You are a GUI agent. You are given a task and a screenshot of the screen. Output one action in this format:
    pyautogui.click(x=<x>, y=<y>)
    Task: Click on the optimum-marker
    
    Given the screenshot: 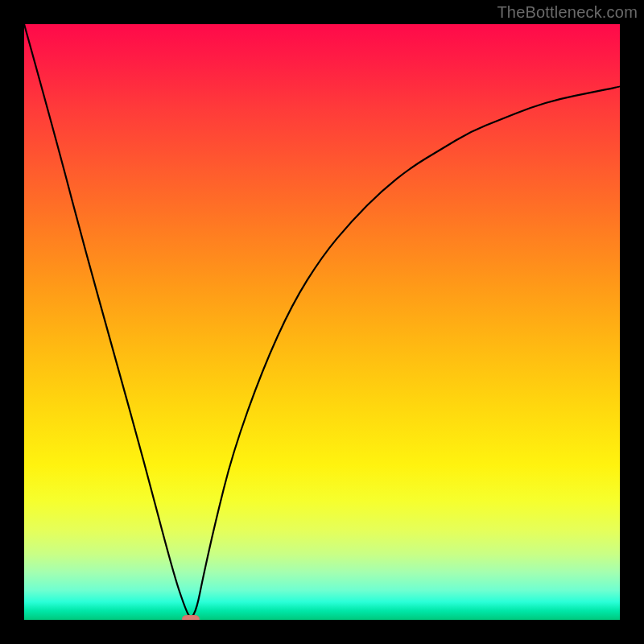 What is the action you would take?
    pyautogui.click(x=191, y=617)
    